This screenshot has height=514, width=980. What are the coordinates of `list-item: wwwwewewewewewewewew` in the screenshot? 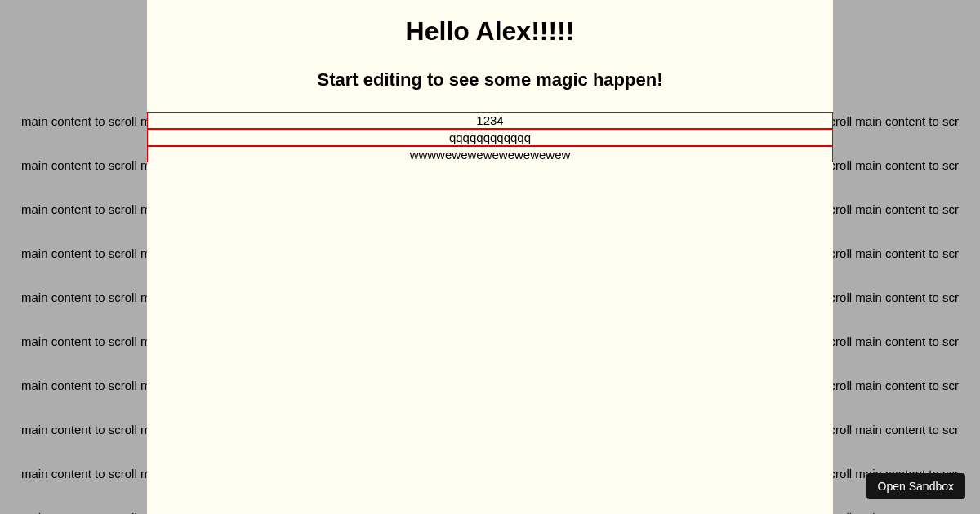 It's located at (490, 154).